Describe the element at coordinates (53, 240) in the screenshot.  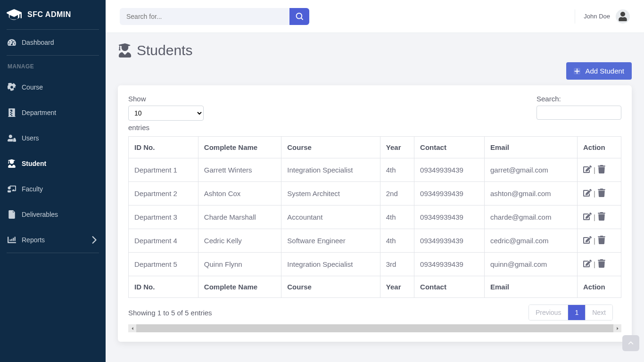
I see `sidebar-item-reports: Reports` at that location.